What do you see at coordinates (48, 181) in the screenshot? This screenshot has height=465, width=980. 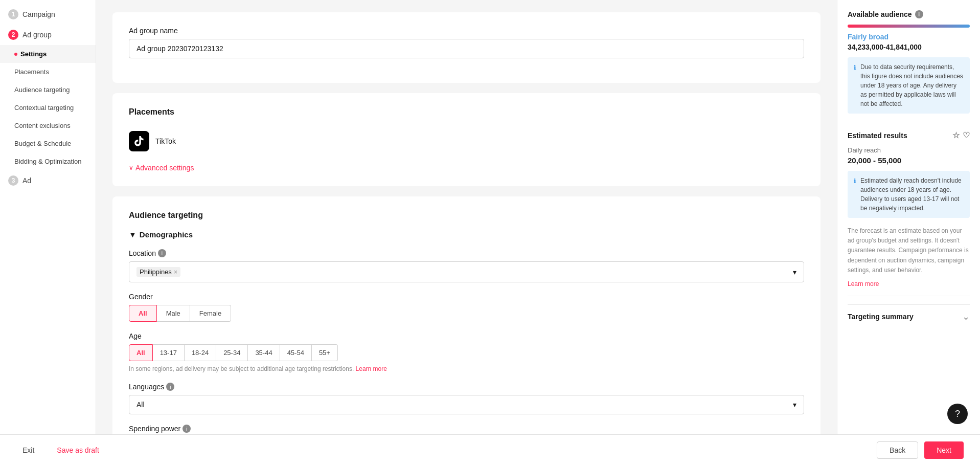 I see `sidebar-step-ad: 3 Ad` at bounding box center [48, 181].